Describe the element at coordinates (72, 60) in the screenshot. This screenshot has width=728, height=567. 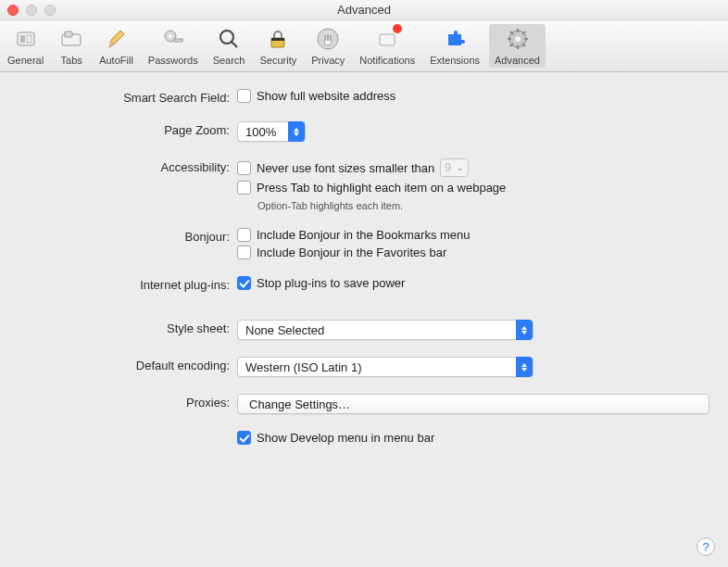
I see `toolbar-label: Tabs` at that location.